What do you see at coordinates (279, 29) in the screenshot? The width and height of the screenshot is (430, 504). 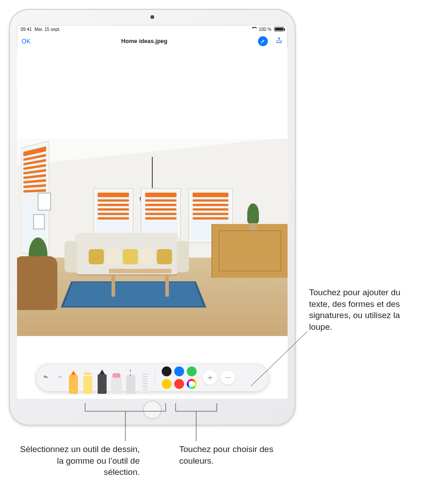 I see `battery-icon` at bounding box center [279, 29].